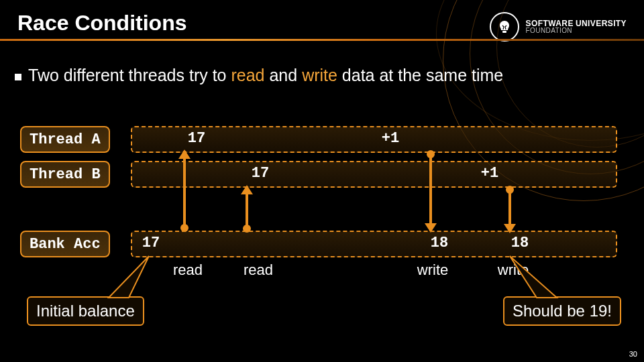  I want to click on callout-initial-text: Initial balance, so click(86, 311).